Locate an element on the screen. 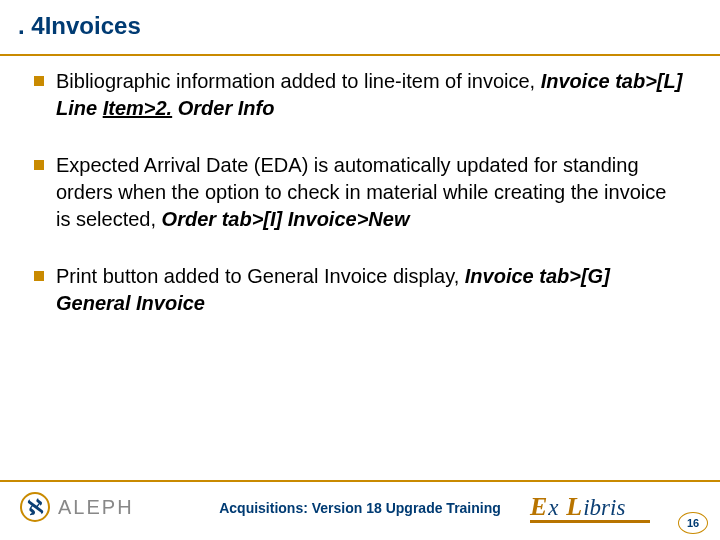 The image size is (720, 540). exlibris-E: E is located at coordinates (538, 506).